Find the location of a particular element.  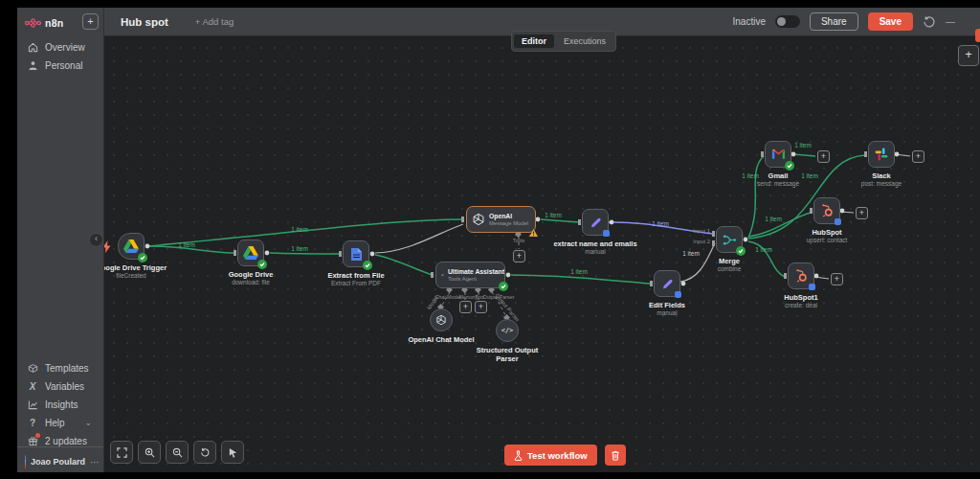

home-icon is located at coordinates (33, 47).